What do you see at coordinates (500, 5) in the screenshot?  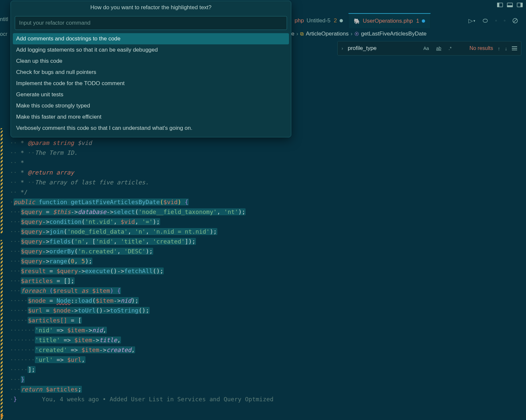 I see `panel-left-icon` at bounding box center [500, 5].